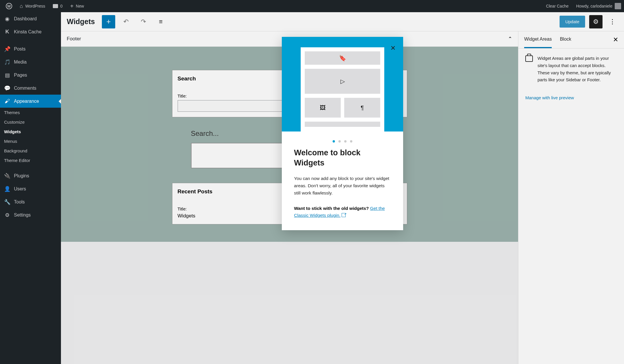 This screenshot has height=364, width=624. Describe the element at coordinates (594, 6) in the screenshot. I see `howdy-text: Howdy, carlodaniele` at that location.